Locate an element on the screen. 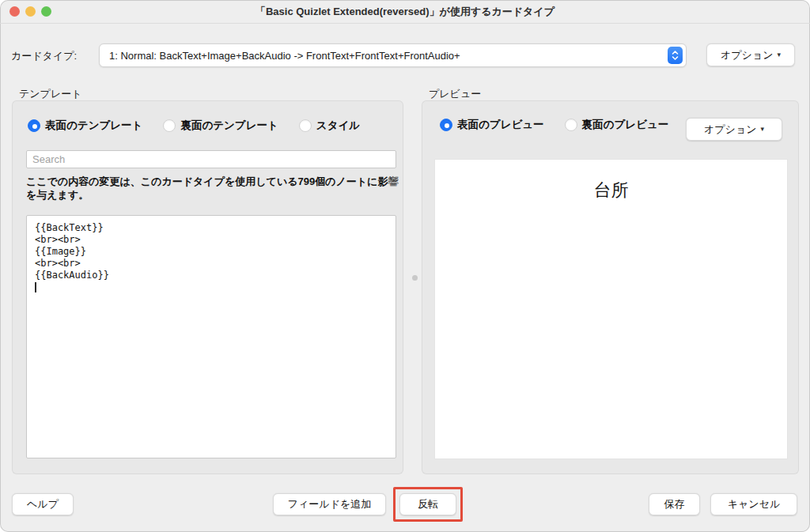 The height and width of the screenshot is (532, 810). notes-affected-warning: ここでの内容の変更は、このカードタイプを使用している799個のノートに影響を与え… is located at coordinates (214, 188).